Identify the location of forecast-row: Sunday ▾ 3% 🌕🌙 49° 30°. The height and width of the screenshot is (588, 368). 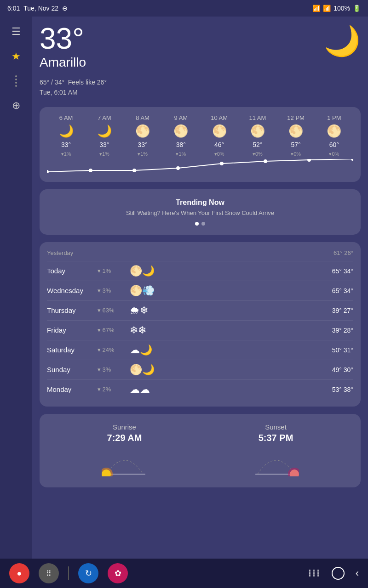
(200, 369).